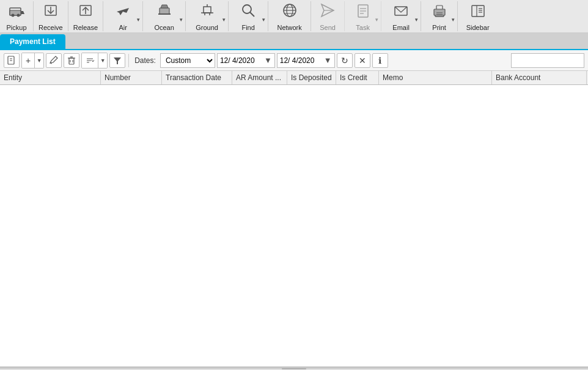 This screenshot has width=588, height=378. I want to click on print-label: Print, so click(439, 28).